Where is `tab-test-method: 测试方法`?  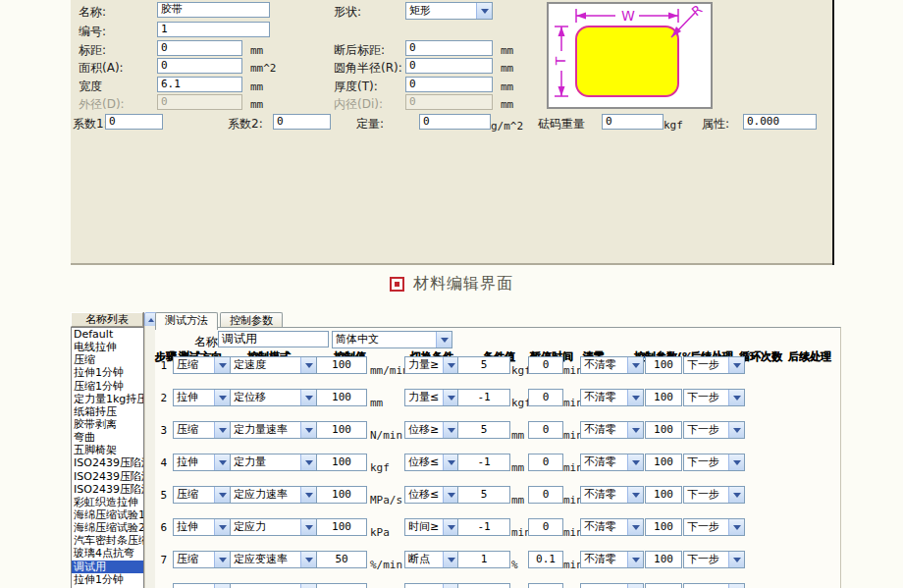 tab-test-method: 测试方法 is located at coordinates (186, 321).